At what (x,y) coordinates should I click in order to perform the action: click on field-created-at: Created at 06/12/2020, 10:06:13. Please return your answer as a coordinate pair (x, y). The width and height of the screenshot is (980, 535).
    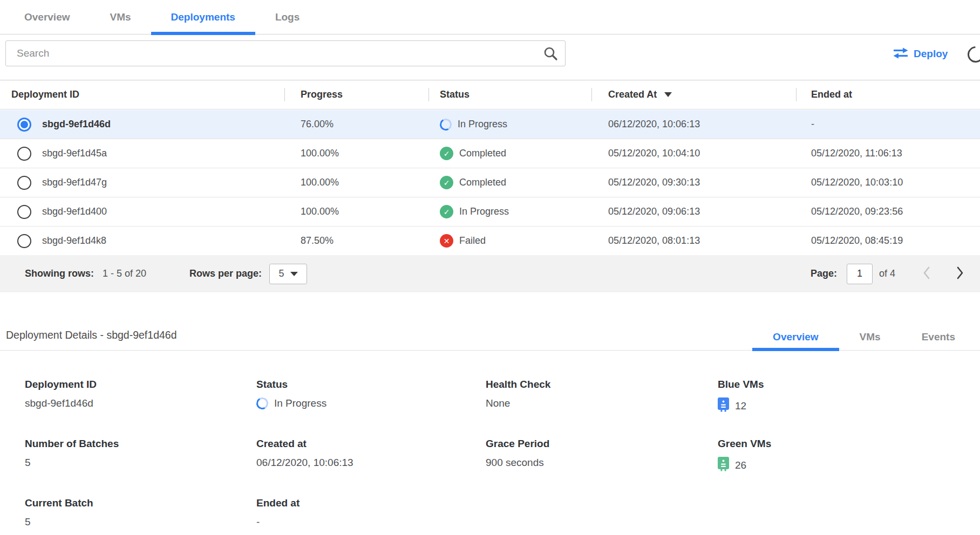
    Looking at the image, I should click on (305, 453).